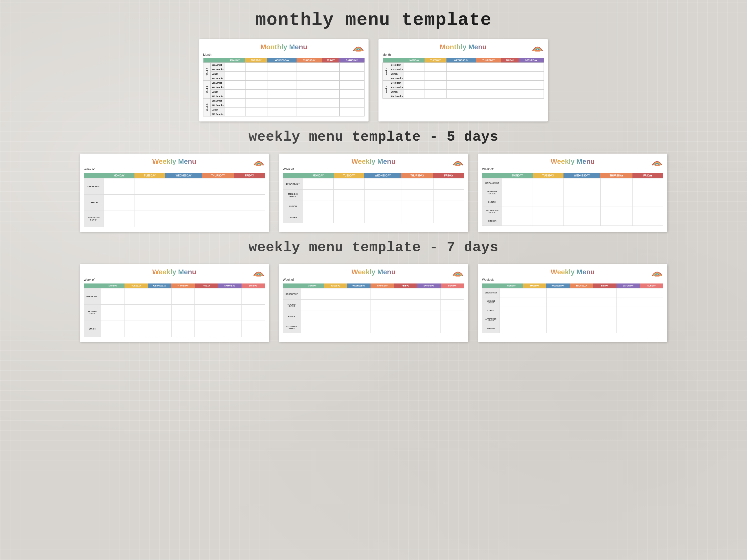 The height and width of the screenshot is (560, 747). Describe the element at coordinates (374, 193) in the screenshot. I see `weekly5-card-2: Weekly Menu Week of:` at that location.